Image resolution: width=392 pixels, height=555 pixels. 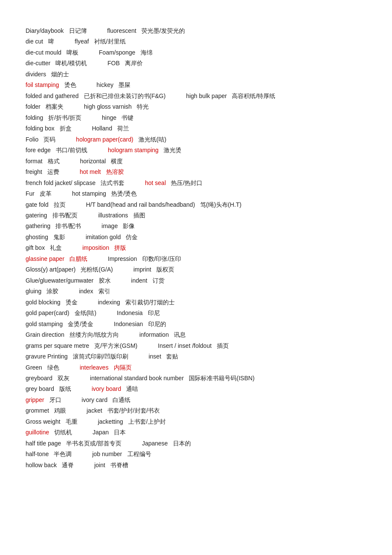 What do you see at coordinates (58, 226) in the screenshot?
I see `glossary-pair: gathering排书/配书` at bounding box center [58, 226].